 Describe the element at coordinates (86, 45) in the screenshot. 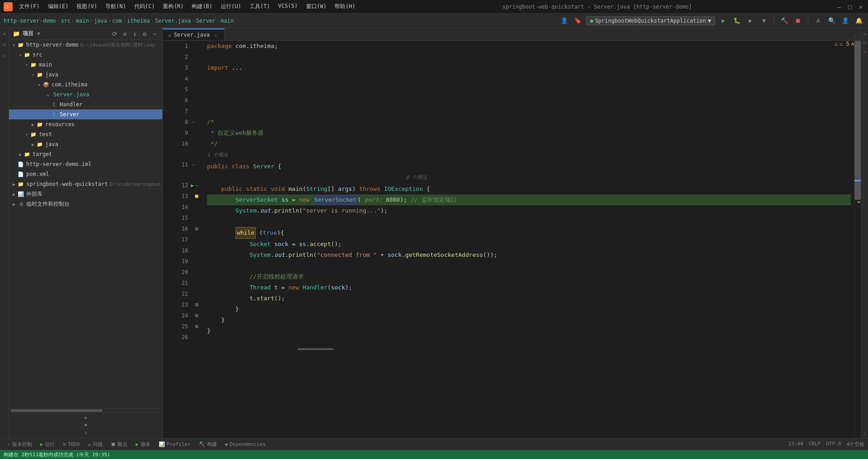

I see `tree-http-server-demo: ▾ 📁 http-server-demo D:\javaweb黑马资料\资料\d…` at that location.